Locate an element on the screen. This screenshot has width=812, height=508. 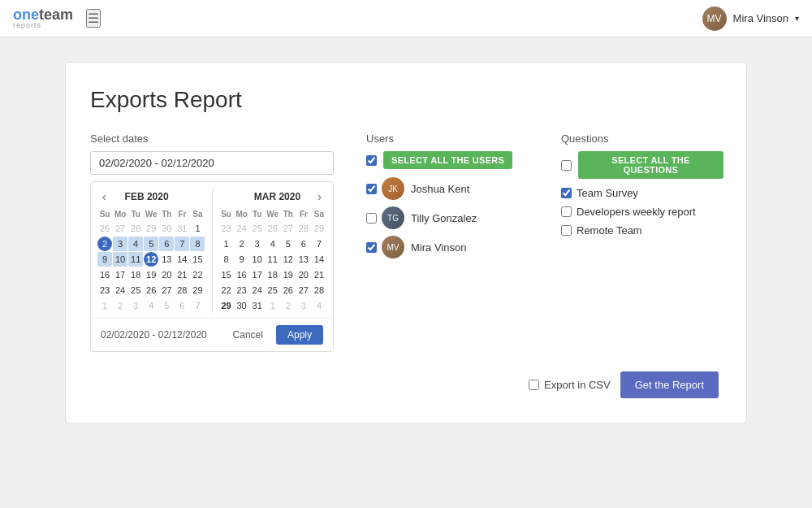
select-all-users-button: SELECT ALL THE USERS is located at coordinates (448, 160).